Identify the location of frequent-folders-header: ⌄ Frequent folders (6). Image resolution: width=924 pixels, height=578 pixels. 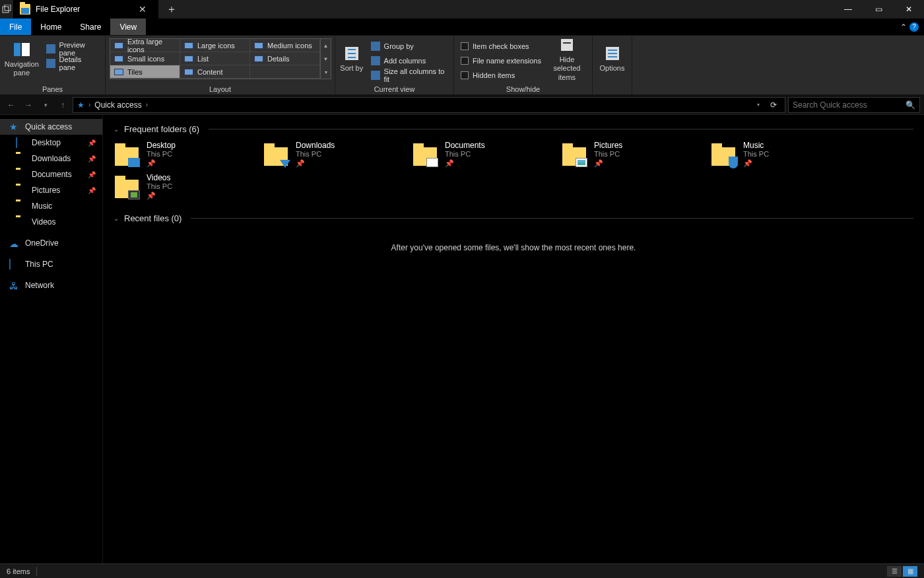
(513, 129).